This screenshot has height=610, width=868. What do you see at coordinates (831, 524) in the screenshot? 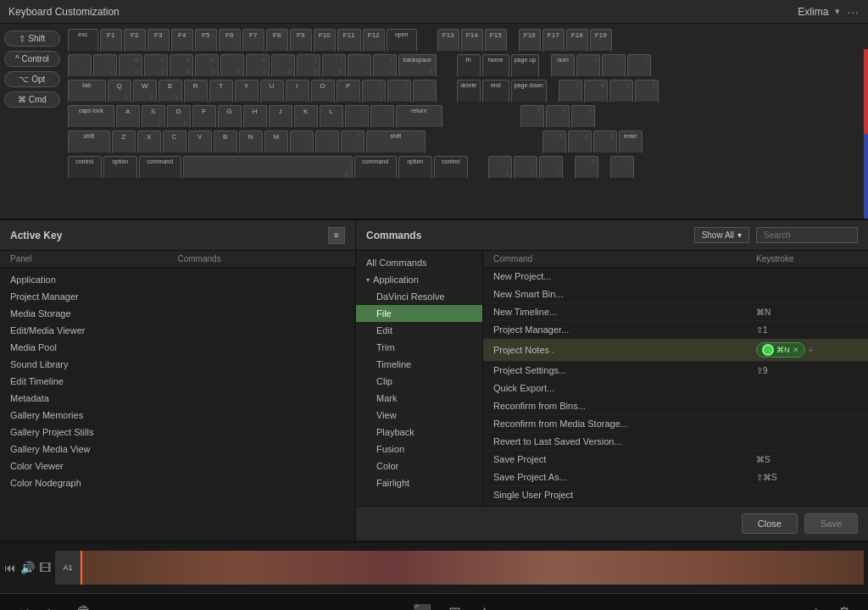
I see `save-button: Save` at bounding box center [831, 524].